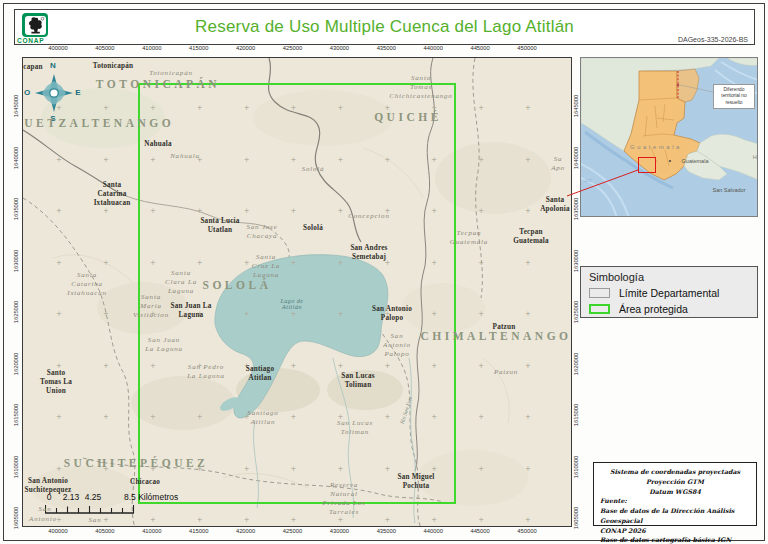 Image resolution: width=768 pixels, height=544 pixels. Describe the element at coordinates (292, 304) in the screenshot. I see `lake-label: Lago de Atitlán` at that location.